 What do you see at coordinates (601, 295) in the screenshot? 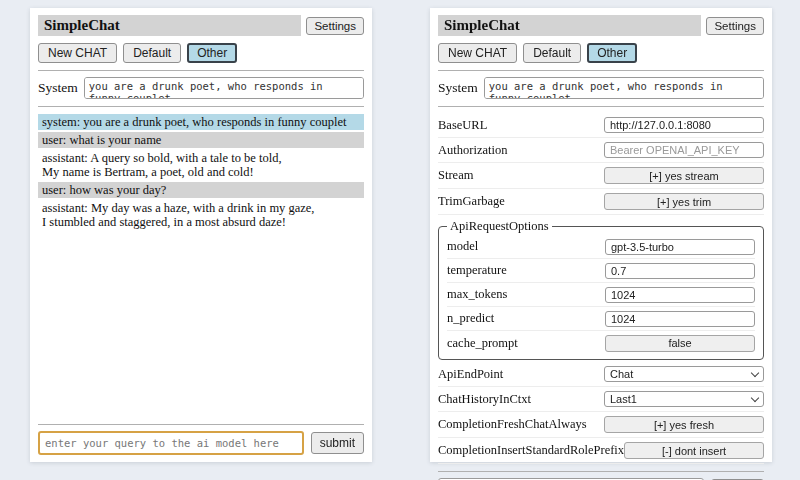
I see `setting-row-max-tokens: max_tokens` at bounding box center [601, 295].